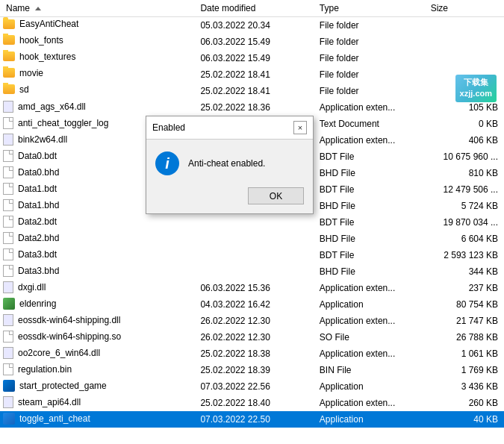  What do you see at coordinates (276, 196) in the screenshot?
I see `ok-button: OK` at bounding box center [276, 196].